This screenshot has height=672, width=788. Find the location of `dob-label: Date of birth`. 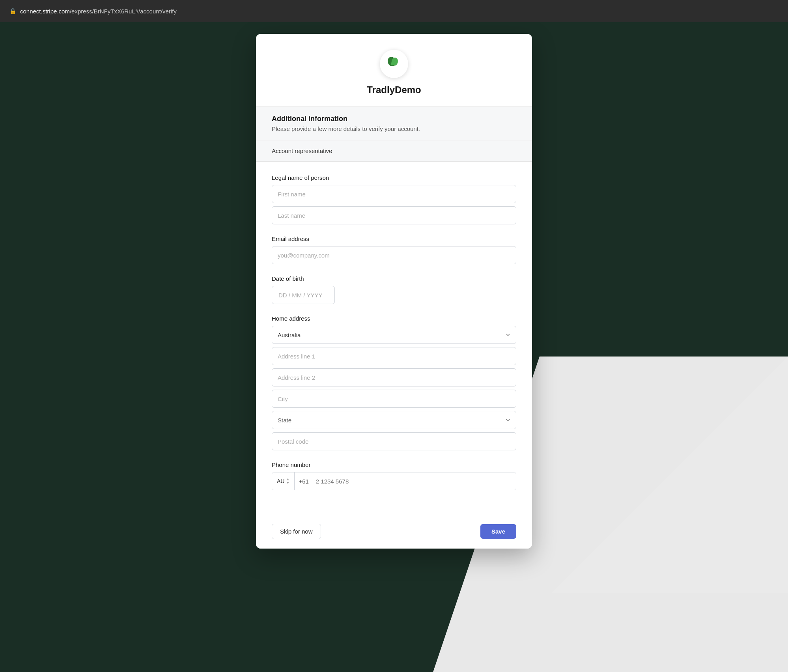

dob-label: Date of birth is located at coordinates (394, 278).